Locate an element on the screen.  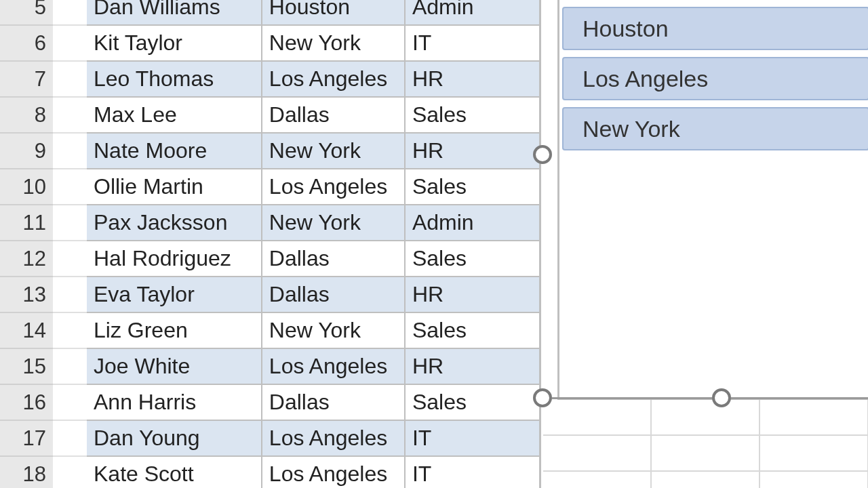
cell-name: Dan Young is located at coordinates (175, 438).